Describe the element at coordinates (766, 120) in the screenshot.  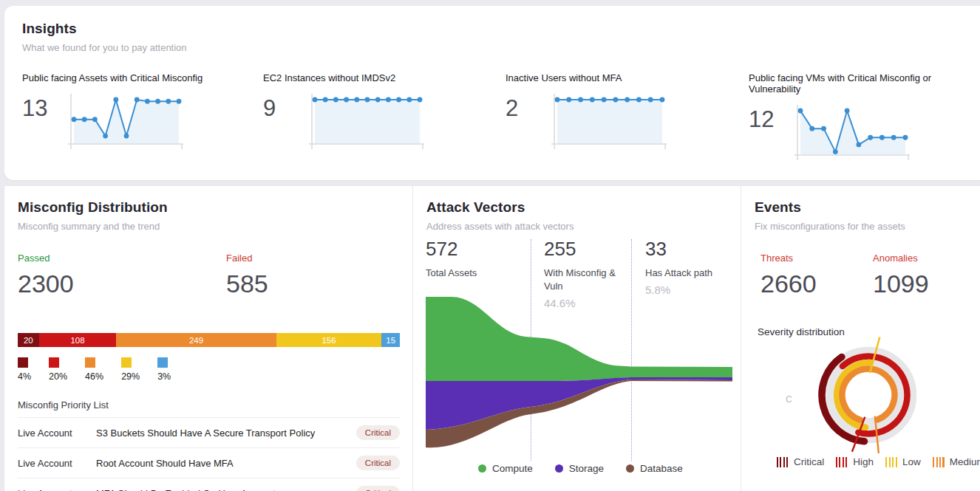
I see `insight-value: 12` at that location.